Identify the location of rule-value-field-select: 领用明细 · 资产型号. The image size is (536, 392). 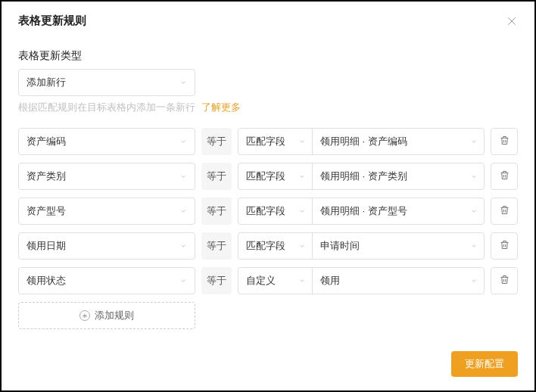
(398, 211).